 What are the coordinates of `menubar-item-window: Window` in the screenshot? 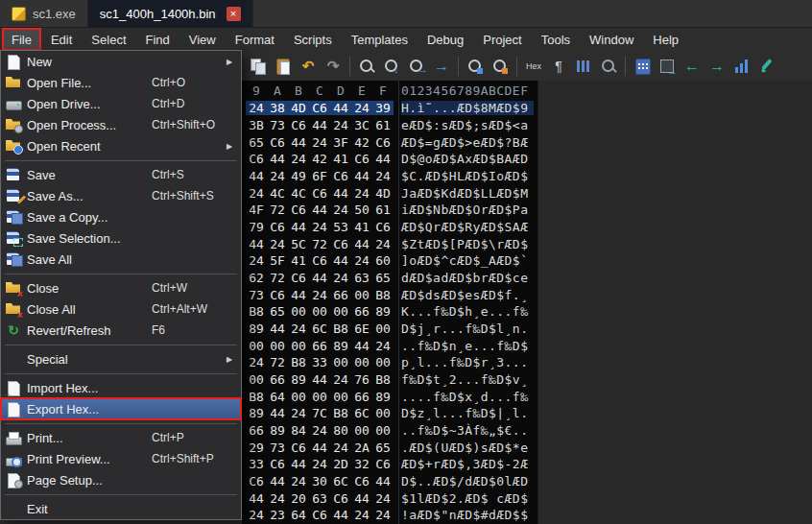 It's located at (611, 39).